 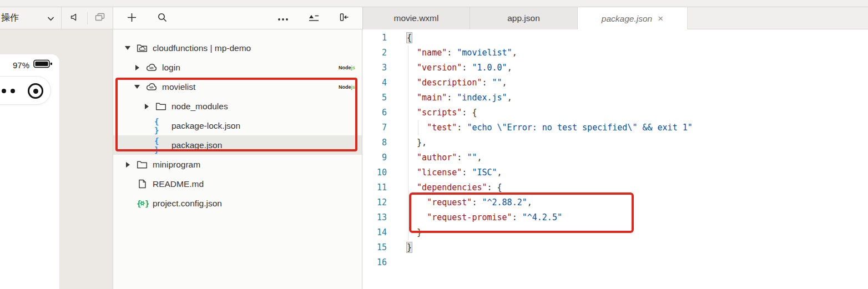 I want to click on code-content: "request-promise": "^4.2.5", so click(x=485, y=217).